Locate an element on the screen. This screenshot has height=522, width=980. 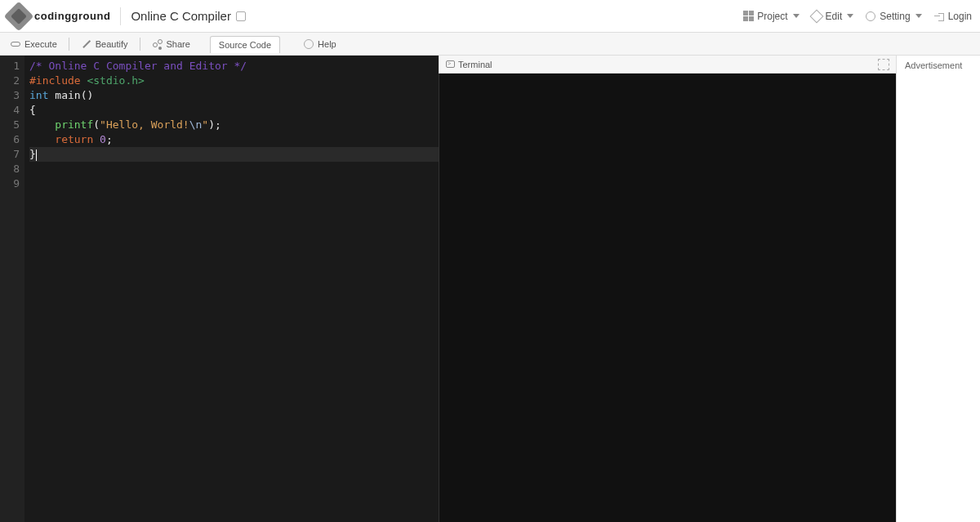
code-line: { is located at coordinates (234, 110).